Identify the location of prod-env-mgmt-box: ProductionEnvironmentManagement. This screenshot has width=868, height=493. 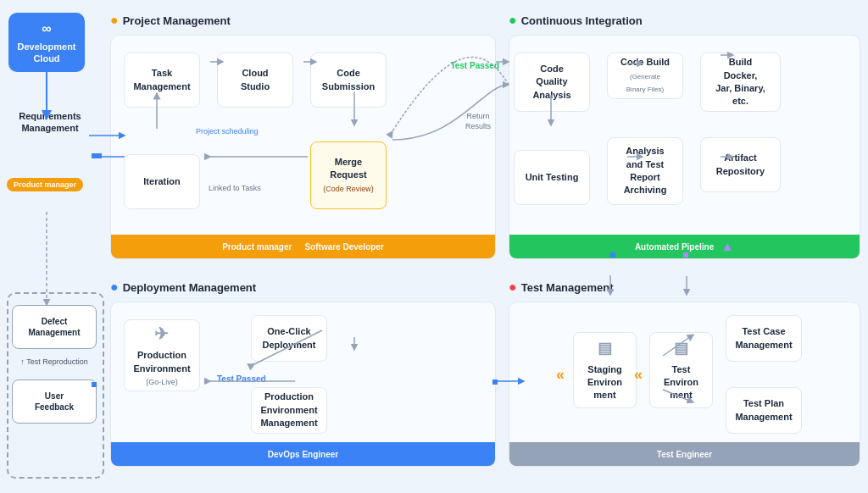
(289, 410).